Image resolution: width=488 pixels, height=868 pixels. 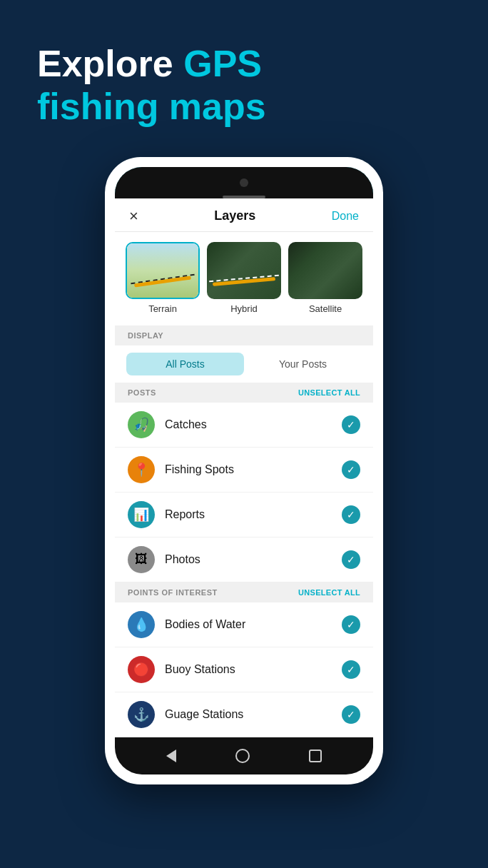 What do you see at coordinates (244, 515) in the screenshot?
I see `reports-item: 📊 Reports ✓` at bounding box center [244, 515].